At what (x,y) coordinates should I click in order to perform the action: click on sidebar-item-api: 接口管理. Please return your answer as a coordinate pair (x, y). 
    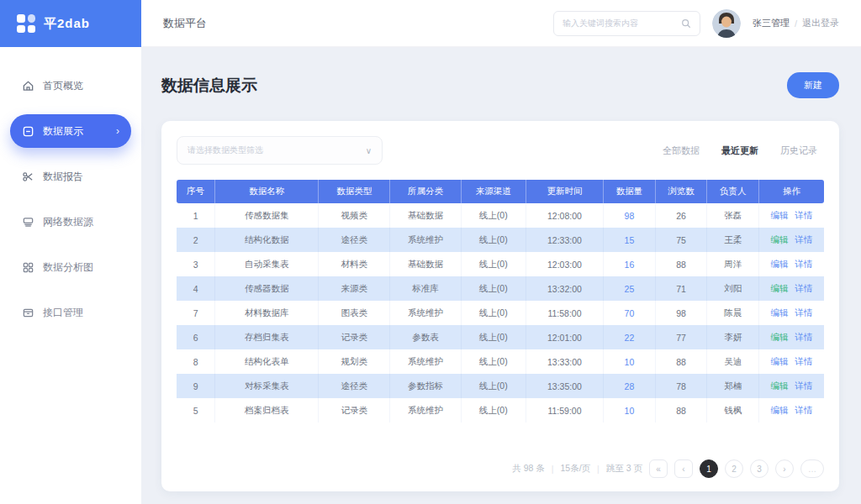
    Looking at the image, I should click on (71, 312).